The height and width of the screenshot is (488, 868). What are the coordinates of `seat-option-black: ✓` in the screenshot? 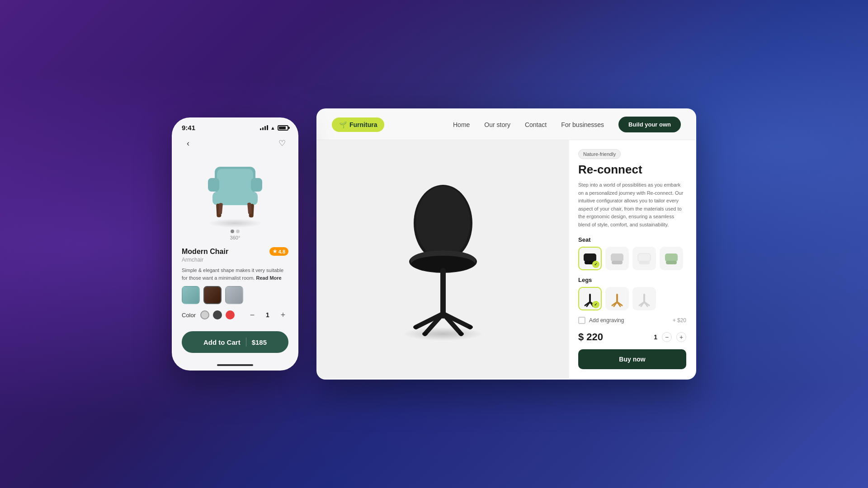 It's located at (590, 258).